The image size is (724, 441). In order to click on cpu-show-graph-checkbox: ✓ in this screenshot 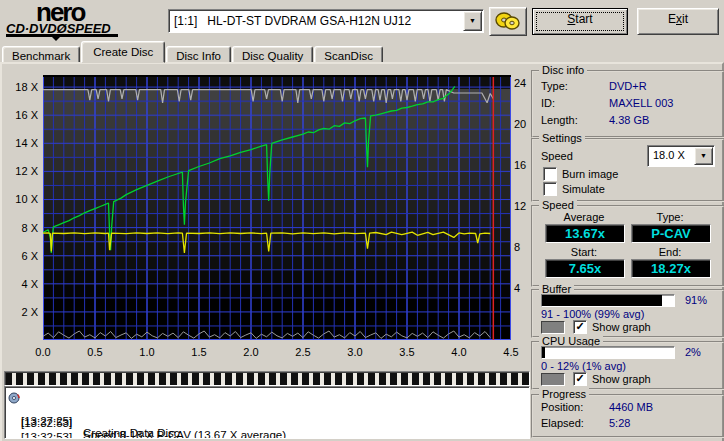, I will do `click(580, 379)`.